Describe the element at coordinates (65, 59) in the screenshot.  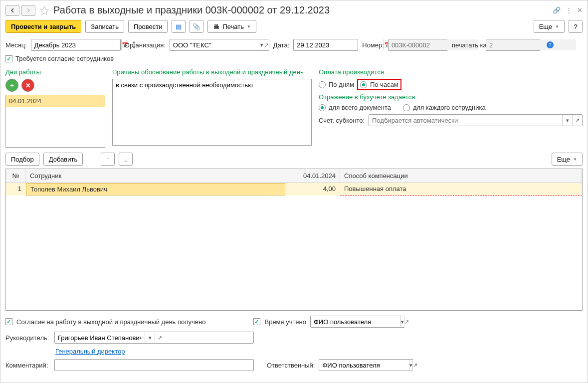
I see `consent-required-label: Требуется согласие сотрудников` at that location.